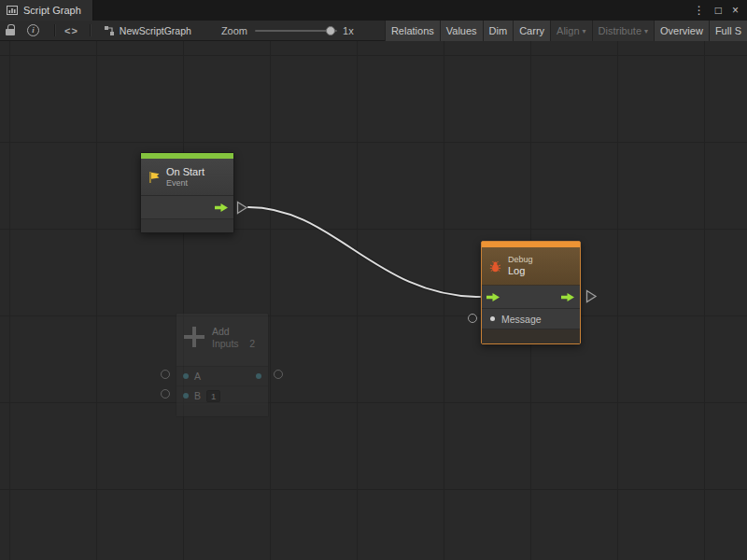 The width and height of the screenshot is (747, 560). Describe the element at coordinates (278, 374) in the screenshot. I see `add-output-marker-icon` at that location.